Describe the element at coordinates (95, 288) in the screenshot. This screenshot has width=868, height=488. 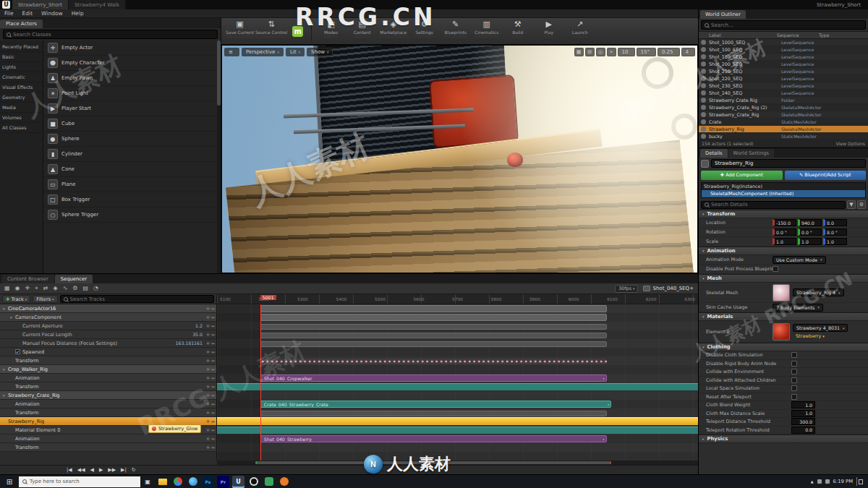
I see `sequencer-tool-icon: ◔` at that location.